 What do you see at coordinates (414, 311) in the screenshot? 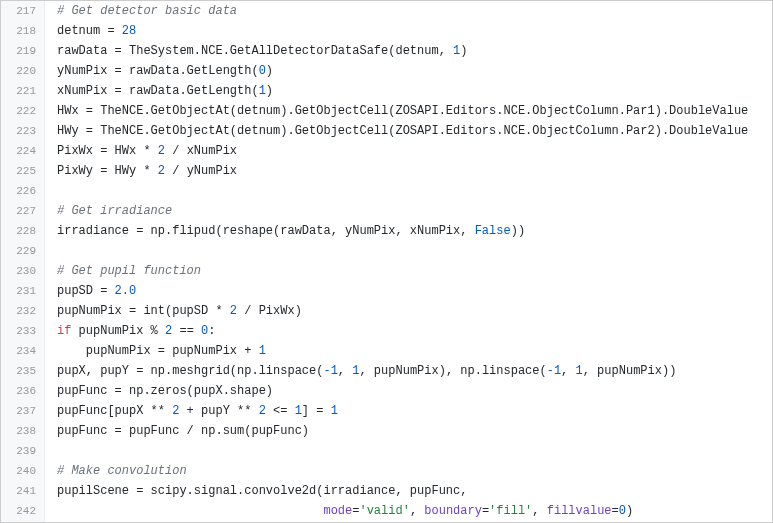
I see `code-line: pupNumPix = int(pupSD * 2 / PixWx)` at bounding box center [414, 311].